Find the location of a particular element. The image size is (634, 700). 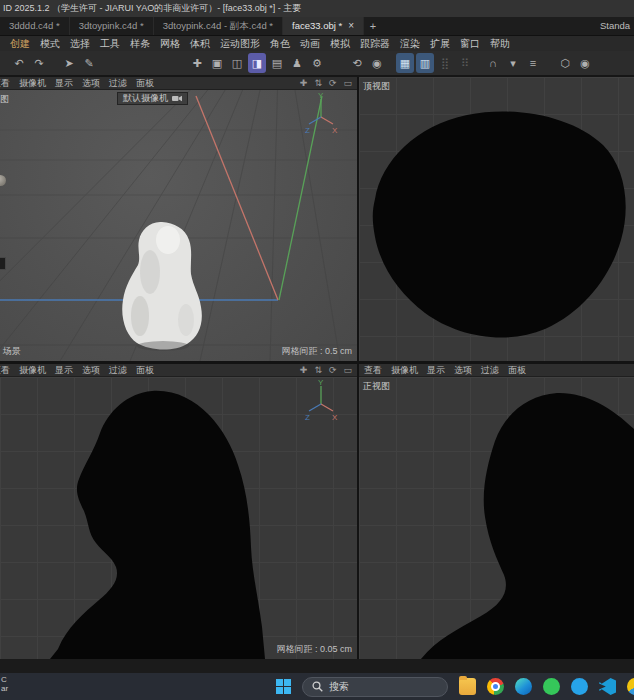

tool-settings-icon: ⚙ is located at coordinates (317, 63).